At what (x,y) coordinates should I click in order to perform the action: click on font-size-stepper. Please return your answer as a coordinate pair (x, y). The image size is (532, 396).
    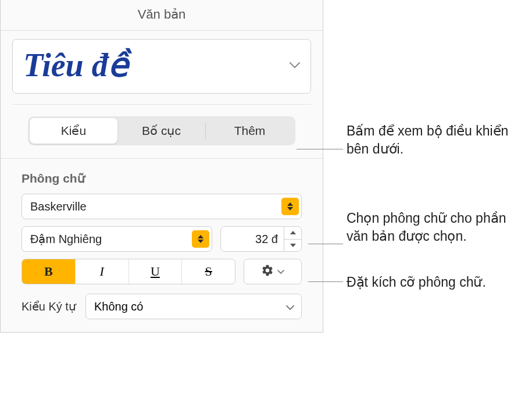
    Looking at the image, I should click on (292, 239).